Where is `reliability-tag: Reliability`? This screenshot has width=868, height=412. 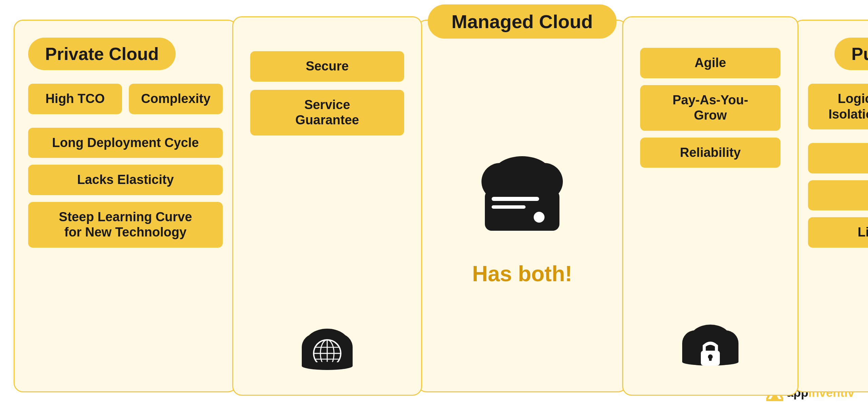 reliability-tag: Reliability is located at coordinates (710, 153).